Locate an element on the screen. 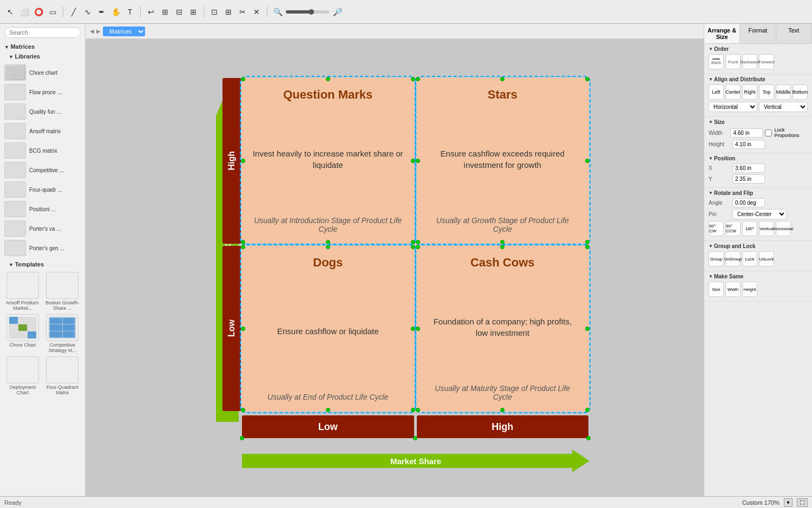 The width and height of the screenshot is (812, 508). toolbar-curve-icon: ∿ is located at coordinates (88, 12).